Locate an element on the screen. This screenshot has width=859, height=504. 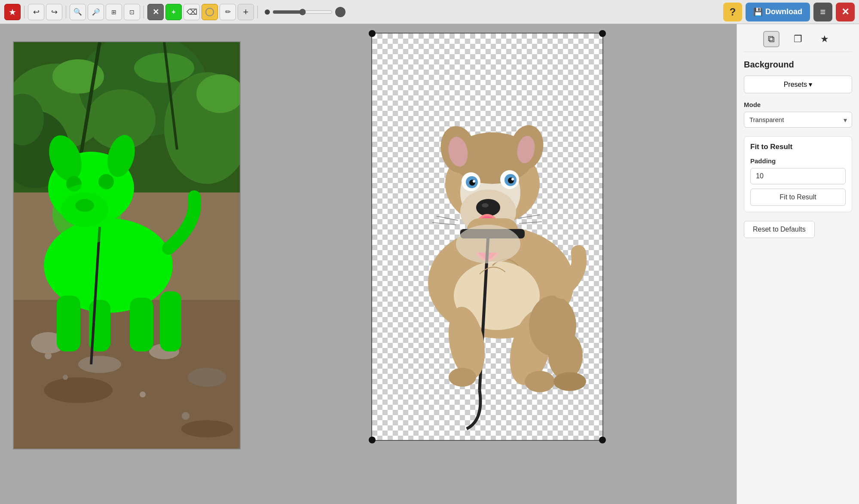
toolbar: ★ ↩ ↪ 🔍 🔎 ⊞ ⊡ ✕ + ⌫ ✏ is located at coordinates (430, 12).